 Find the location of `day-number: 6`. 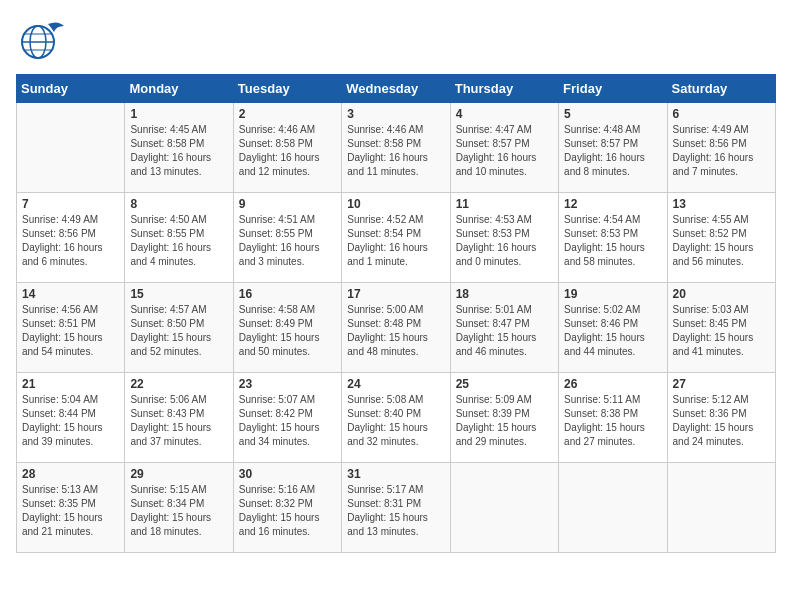

day-number: 6 is located at coordinates (722, 114).